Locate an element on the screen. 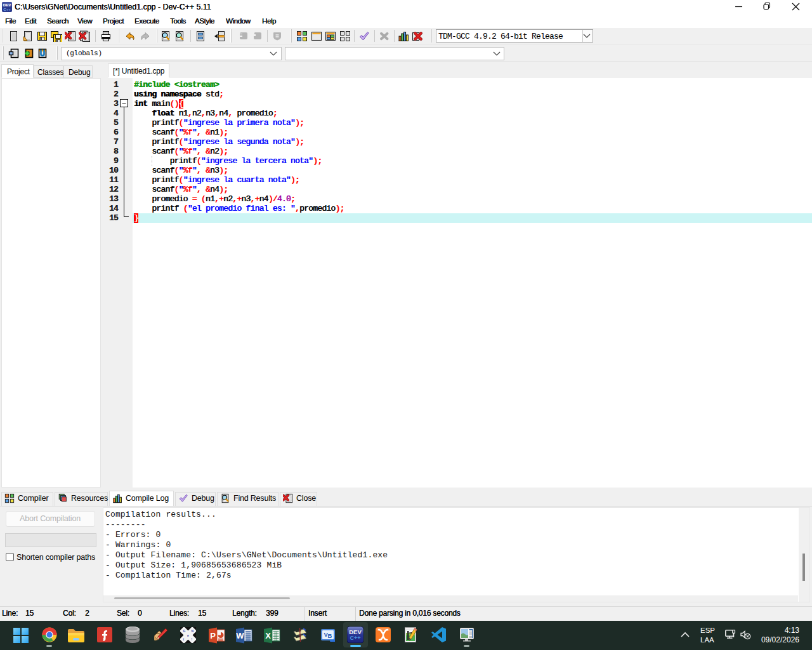 The image size is (812, 650). svg-text: N is located at coordinates (193, 631).